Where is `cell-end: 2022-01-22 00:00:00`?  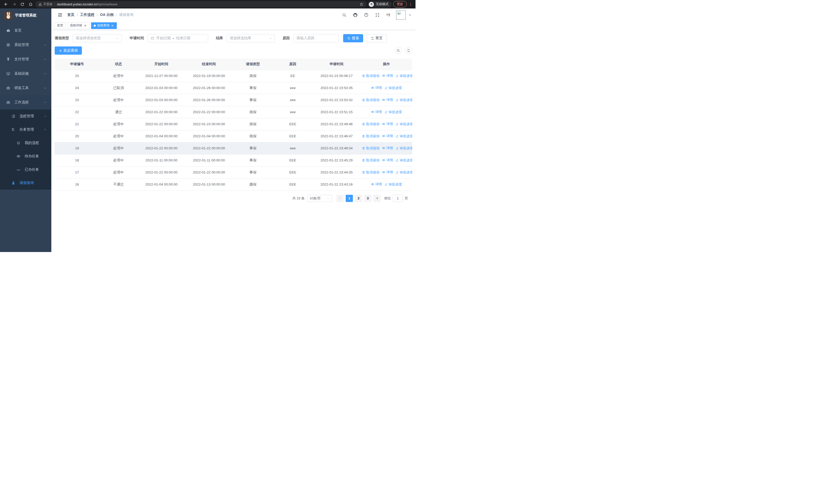
cell-end: 2022-01-22 00:00:00 is located at coordinates (209, 148).